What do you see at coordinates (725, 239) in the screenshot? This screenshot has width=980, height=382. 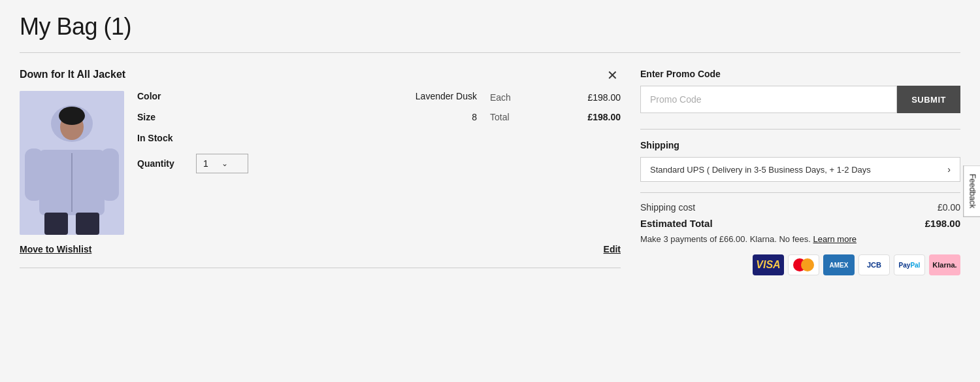 I see `klarna-payment-text: Make 3 payments of £66.00. Klarna. No fe…` at bounding box center [725, 239].